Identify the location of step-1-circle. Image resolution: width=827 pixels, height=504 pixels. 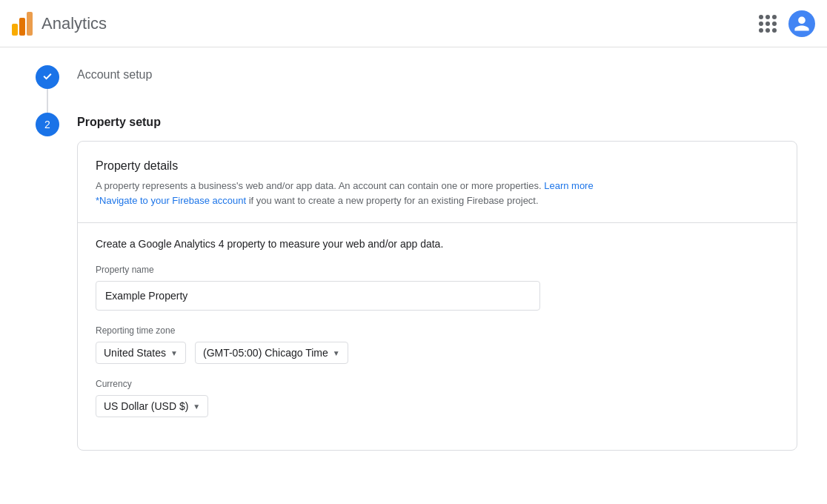
(47, 77).